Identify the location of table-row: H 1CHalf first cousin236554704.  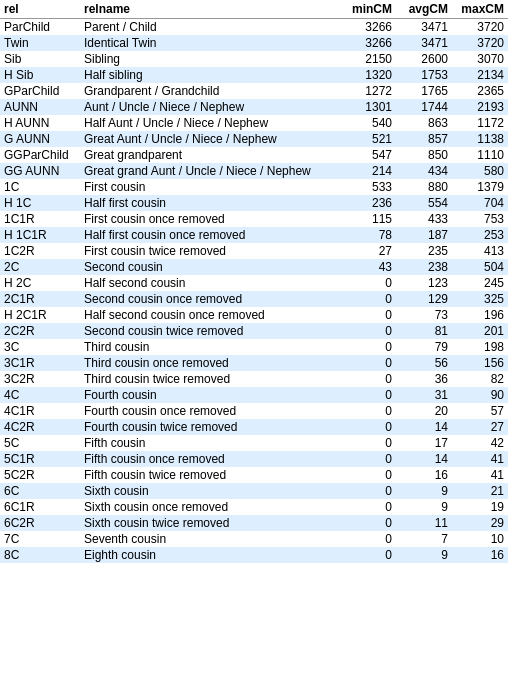
(254, 203).